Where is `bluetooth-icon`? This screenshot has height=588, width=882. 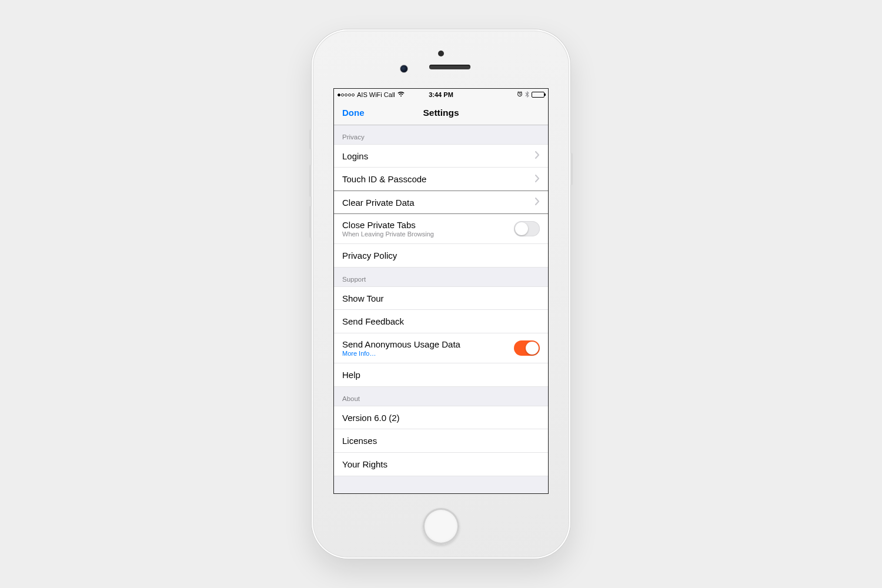
bluetooth-icon is located at coordinates (527, 95).